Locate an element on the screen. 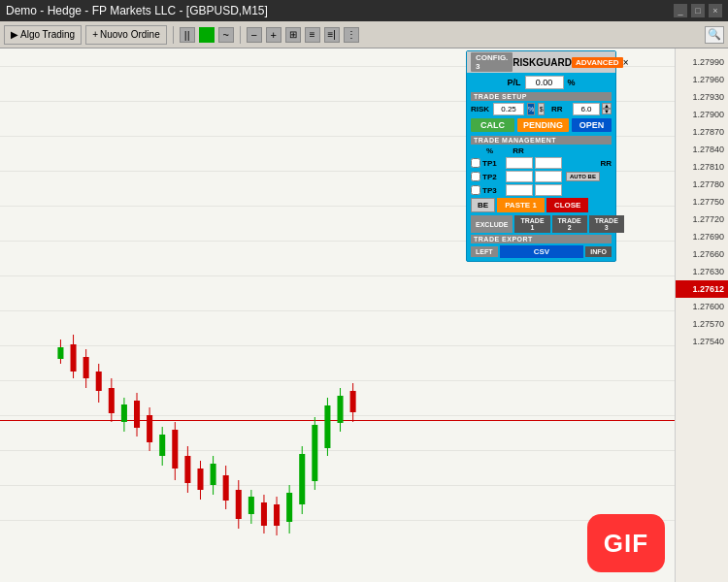  nuovo-ordine-button: + Nuovo Ordine is located at coordinates (126, 35).